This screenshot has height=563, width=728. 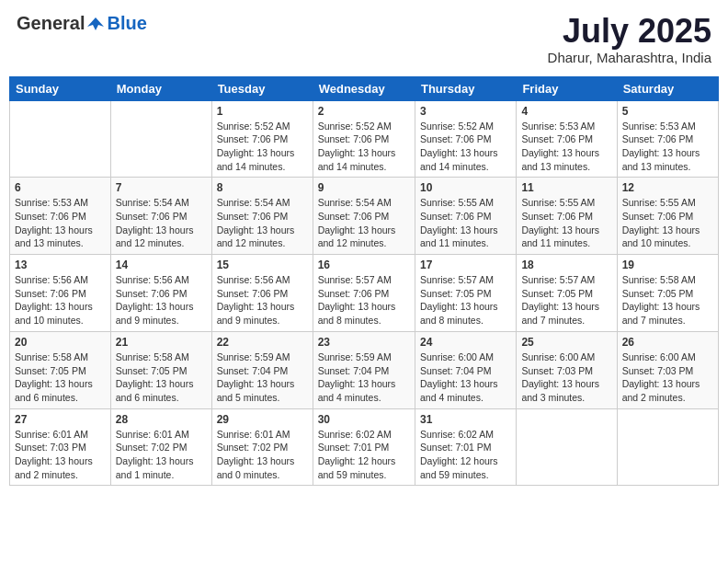 I want to click on header-tuesday: Tuesday, so click(x=262, y=88).